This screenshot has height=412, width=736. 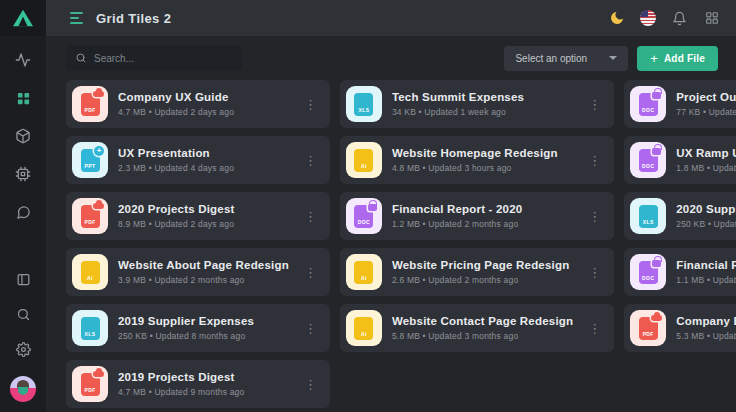 What do you see at coordinates (23, 98) in the screenshot?
I see `sidebar-item-dashboard-active` at bounding box center [23, 98].